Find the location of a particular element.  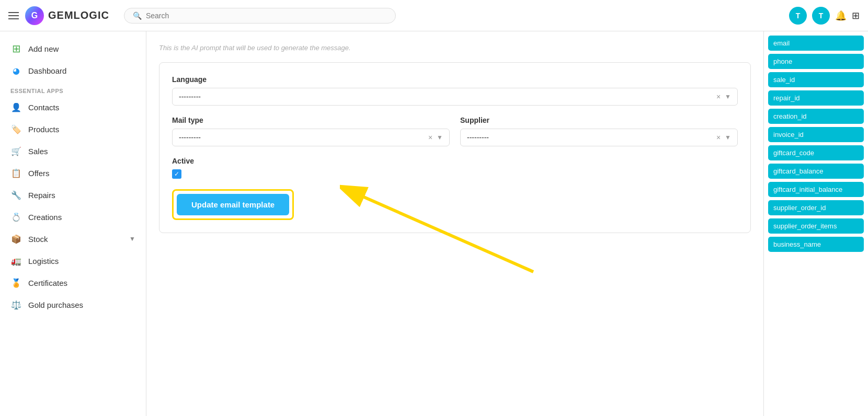

mail-type-clear-icon: × is located at coordinates (430, 137).